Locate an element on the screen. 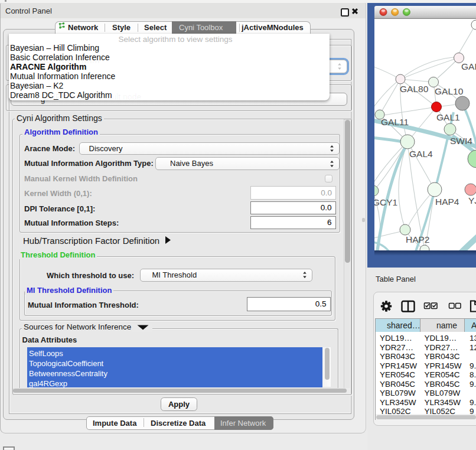 Image resolution: width=476 pixels, height=450 pixels. svg-text: GCY1 is located at coordinates (386, 202).